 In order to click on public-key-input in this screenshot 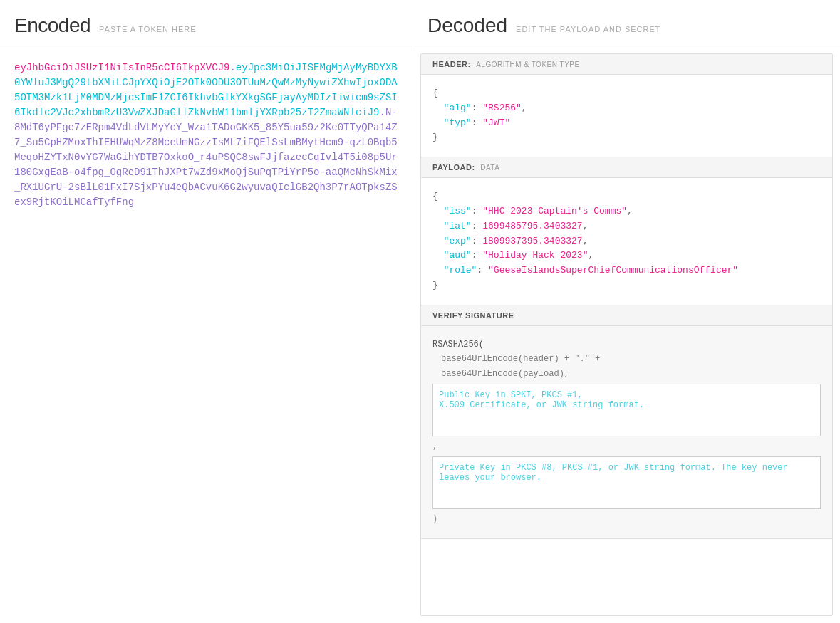, I will do `click(627, 410)`.